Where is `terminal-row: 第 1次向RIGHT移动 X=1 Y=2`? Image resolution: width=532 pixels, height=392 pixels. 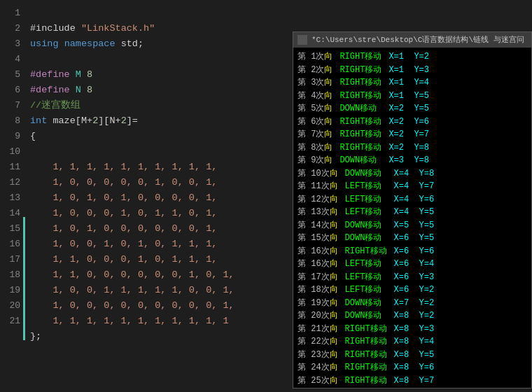
terminal-row: 第 1次向RIGHT移动 X=1 Y=2 is located at coordinates (412, 57).